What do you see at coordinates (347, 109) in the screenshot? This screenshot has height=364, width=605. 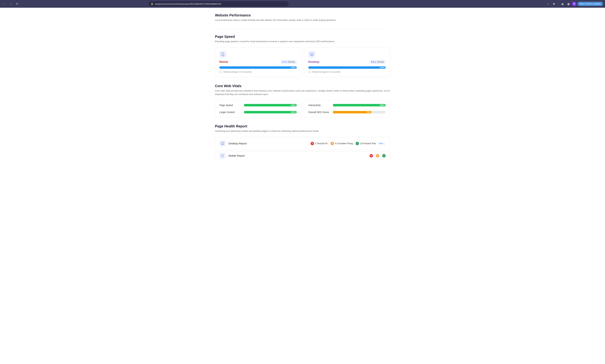 I see `vitals-right-card: Interactivity 100% Overall SEO Score 73%` at bounding box center [347, 109].